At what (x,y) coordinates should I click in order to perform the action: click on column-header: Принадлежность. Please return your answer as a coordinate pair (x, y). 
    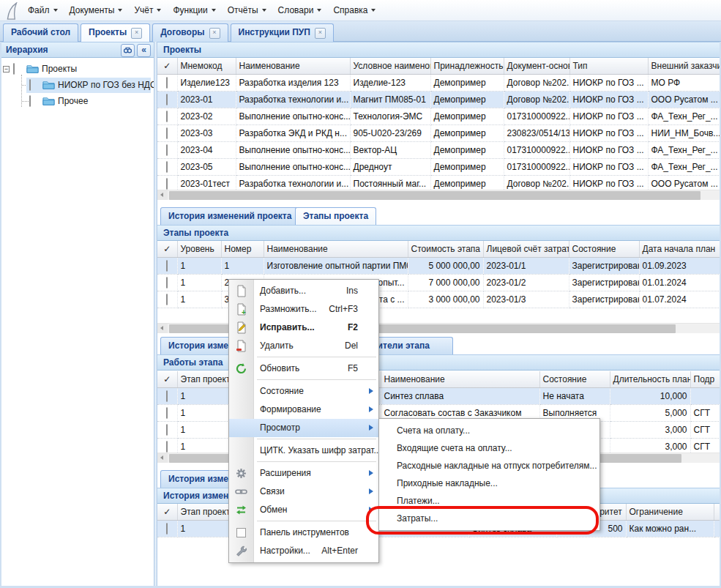
    Looking at the image, I should click on (467, 66).